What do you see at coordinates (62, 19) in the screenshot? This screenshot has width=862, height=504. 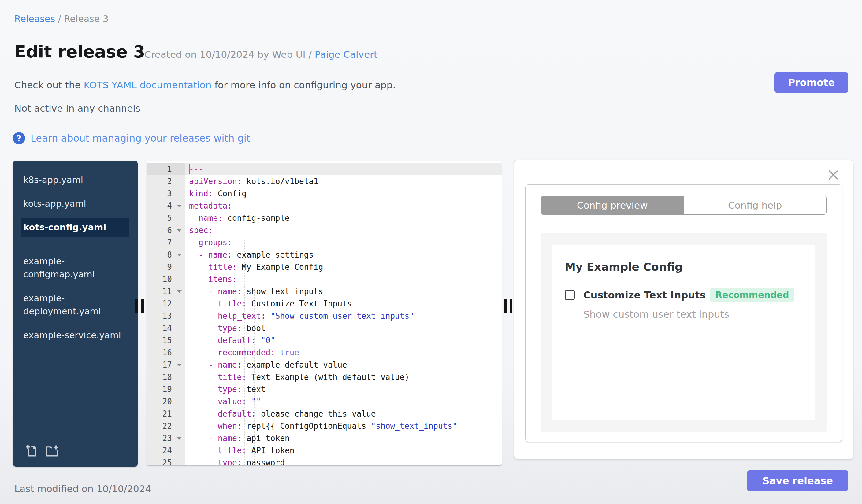 I see `breadcrumb: Releases / Release 3` at bounding box center [62, 19].